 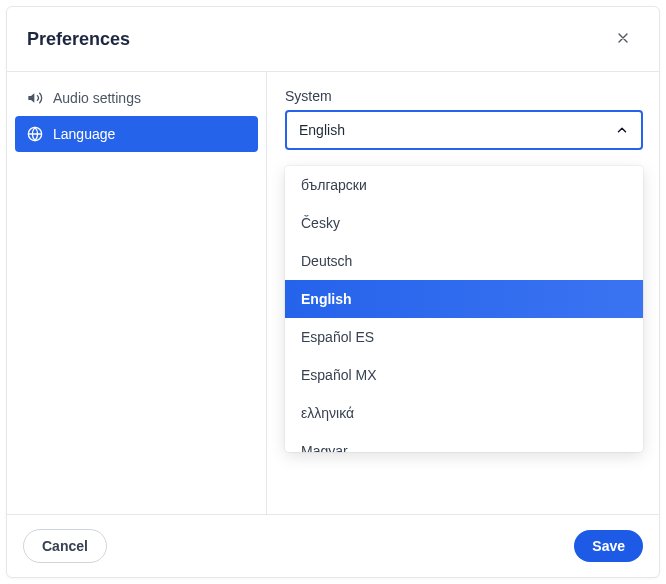 I want to click on volume-icon, so click(x=35, y=98).